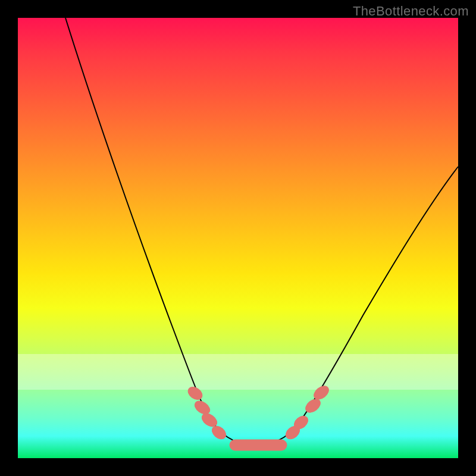  What do you see at coordinates (258, 445) in the screenshot?
I see `marker-pill` at bounding box center [258, 445].